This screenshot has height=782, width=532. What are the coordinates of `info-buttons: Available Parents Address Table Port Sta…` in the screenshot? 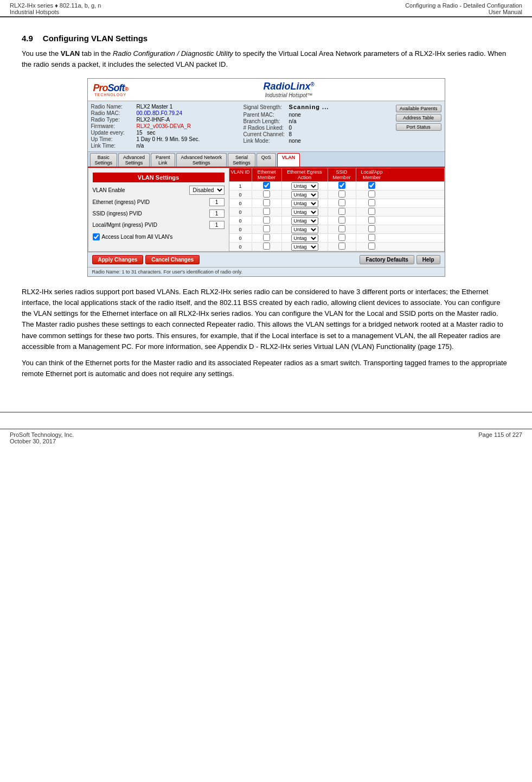 It's located at (419, 126).